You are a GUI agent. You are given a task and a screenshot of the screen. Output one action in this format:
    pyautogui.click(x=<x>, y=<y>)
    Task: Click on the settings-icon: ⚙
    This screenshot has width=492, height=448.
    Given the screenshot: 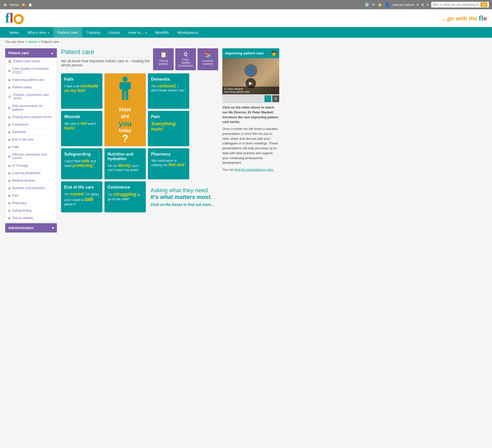 What is the action you would take?
    pyautogui.click(x=423, y=5)
    